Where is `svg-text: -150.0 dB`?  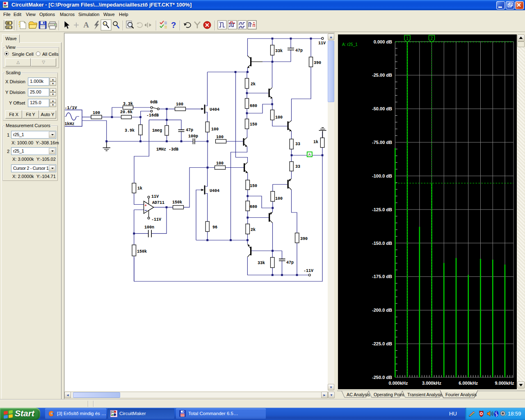 svg-text: -150.0 dB is located at coordinates (382, 243).